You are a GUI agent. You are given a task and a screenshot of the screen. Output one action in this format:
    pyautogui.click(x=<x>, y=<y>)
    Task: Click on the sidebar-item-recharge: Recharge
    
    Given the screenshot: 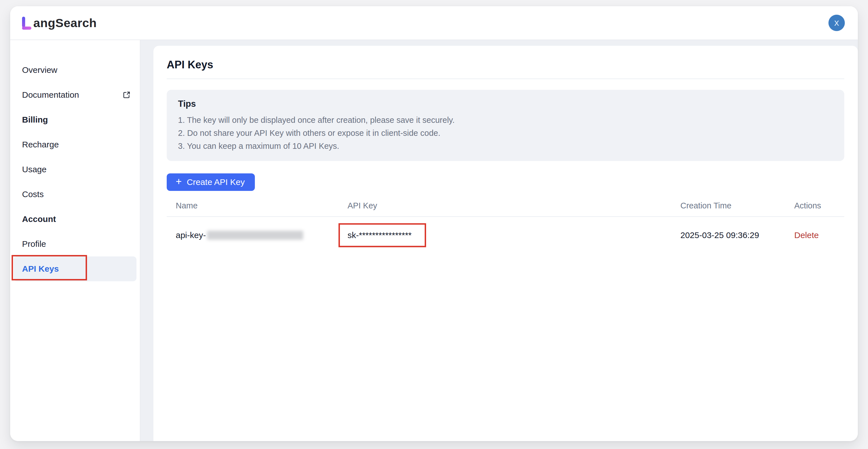 What is the action you would take?
    pyautogui.click(x=75, y=145)
    